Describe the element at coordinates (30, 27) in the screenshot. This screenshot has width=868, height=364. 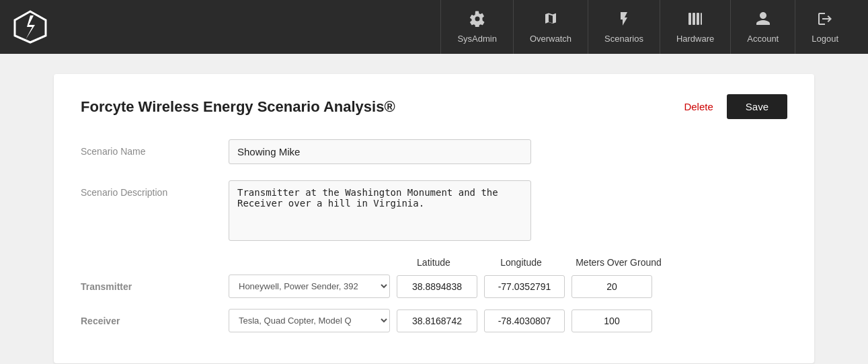
I see `logo` at that location.